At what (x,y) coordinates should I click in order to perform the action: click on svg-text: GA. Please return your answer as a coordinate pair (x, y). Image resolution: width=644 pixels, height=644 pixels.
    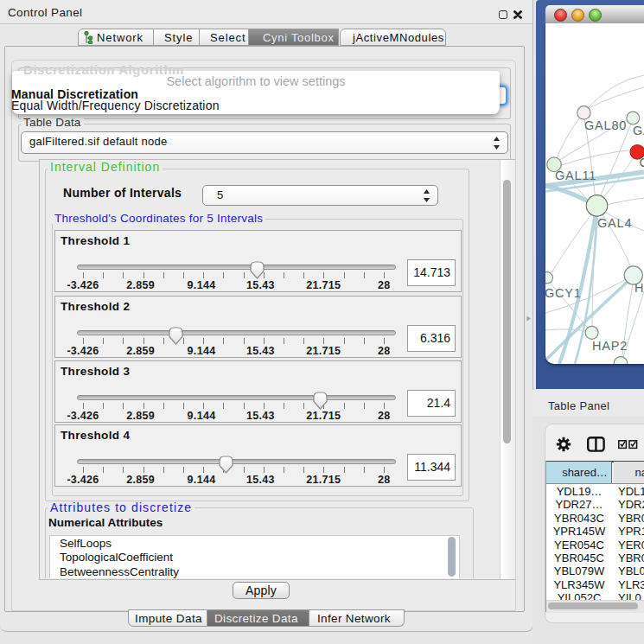
    Looking at the image, I should click on (638, 131).